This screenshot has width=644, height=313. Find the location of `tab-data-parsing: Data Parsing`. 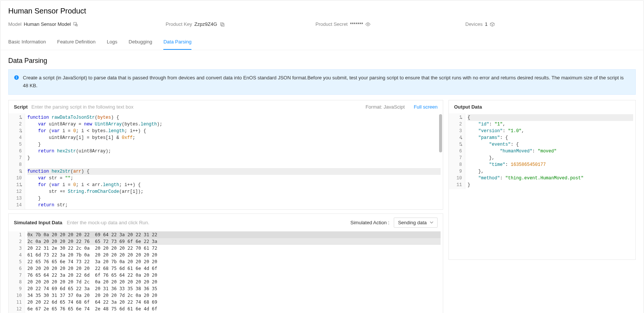

tab-data-parsing: Data Parsing is located at coordinates (178, 42).